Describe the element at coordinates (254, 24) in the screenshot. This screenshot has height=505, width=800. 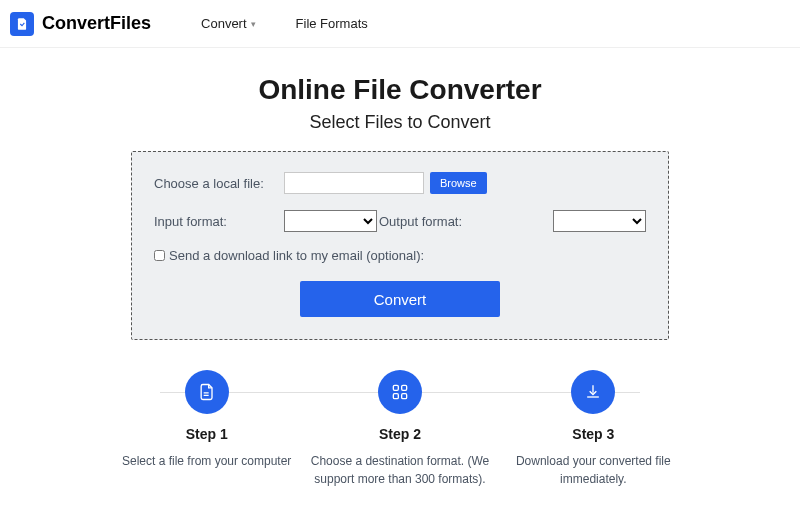
I see `chevron-down-icon: ▾` at that location.